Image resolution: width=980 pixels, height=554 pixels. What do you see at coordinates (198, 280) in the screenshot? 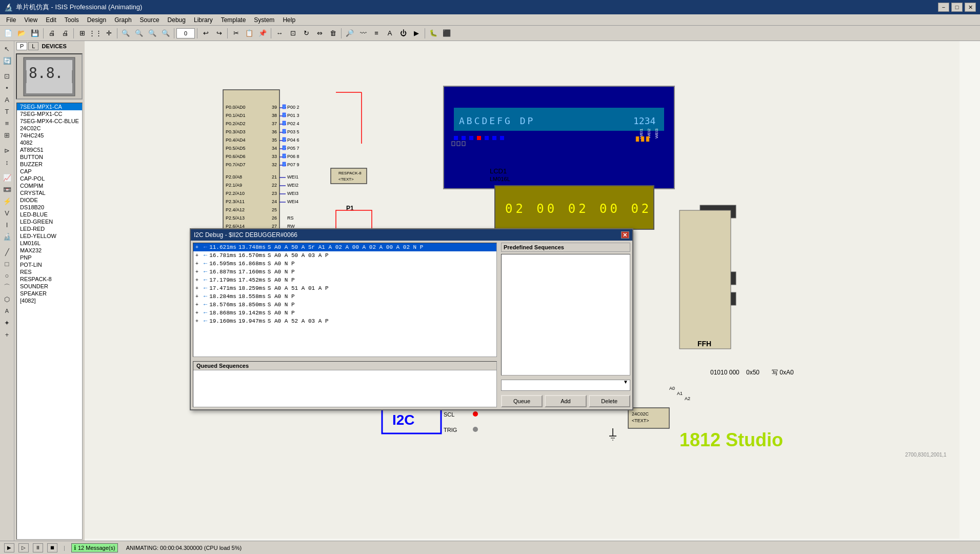
I see `expand-4: +` at bounding box center [198, 280].